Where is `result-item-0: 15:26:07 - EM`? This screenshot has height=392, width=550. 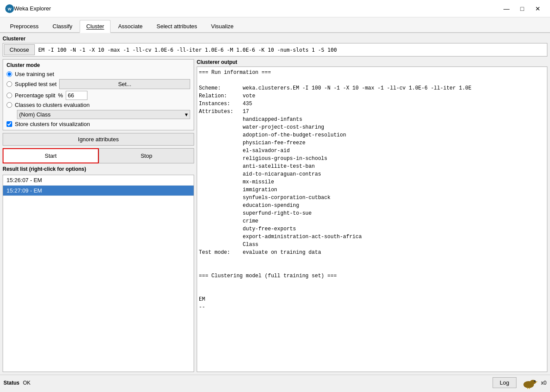 result-item-0: 15:26:07 - EM is located at coordinates (98, 180).